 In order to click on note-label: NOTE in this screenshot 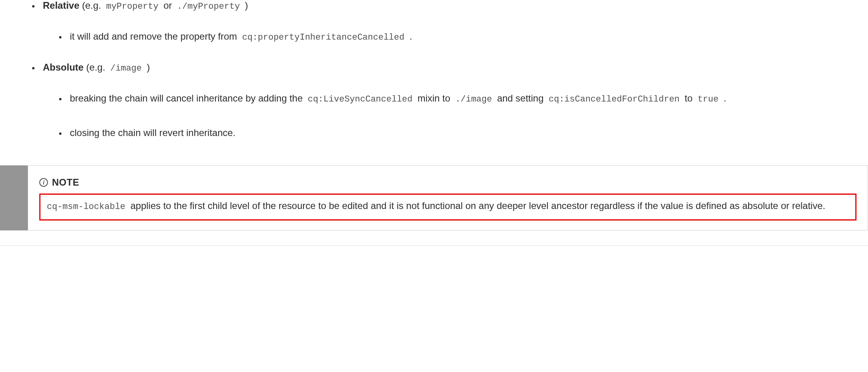, I will do `click(66, 182)`.